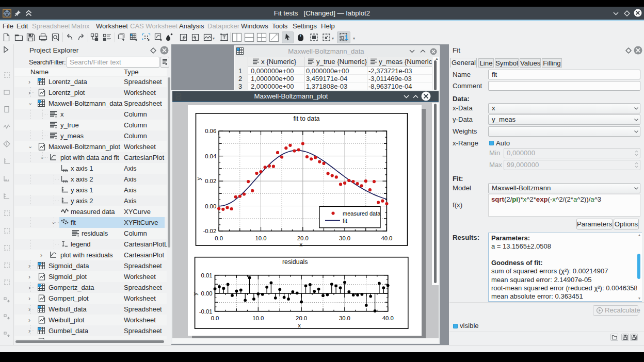 The width and height of the screenshot is (644, 362). What do you see at coordinates (211, 156) in the screenshot?
I see `svg-text: 0.04` at bounding box center [211, 156].